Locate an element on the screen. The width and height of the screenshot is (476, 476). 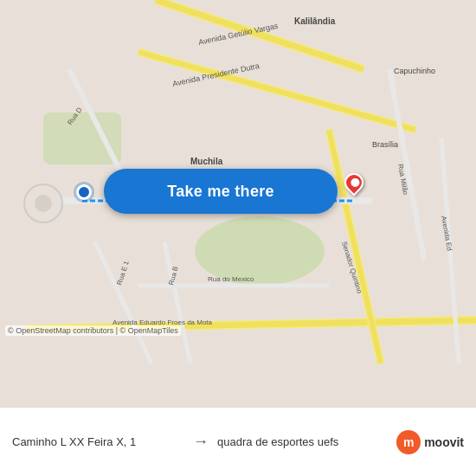
moovit-logo: m moovit is located at coordinates (430, 442).